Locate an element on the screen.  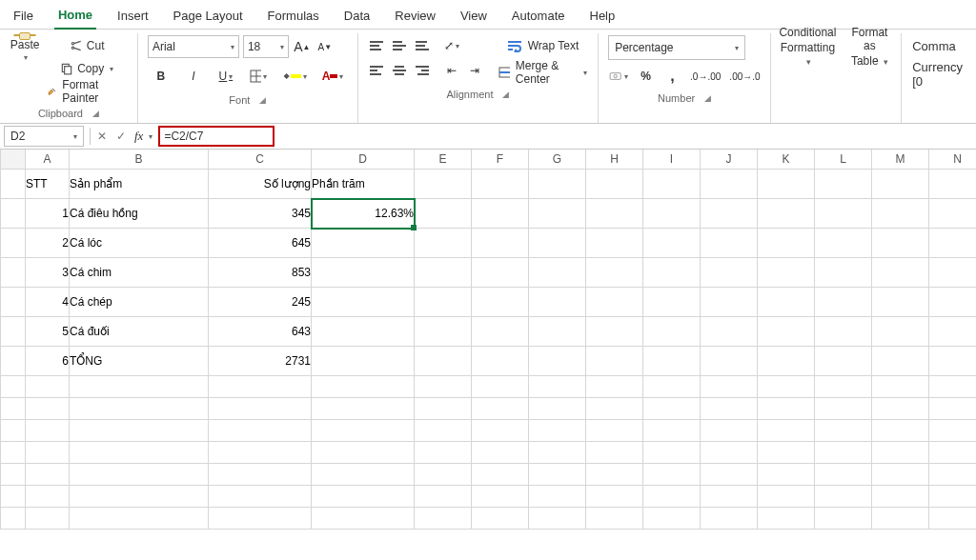
orientation-button: ⤢▾ is located at coordinates (452, 46).